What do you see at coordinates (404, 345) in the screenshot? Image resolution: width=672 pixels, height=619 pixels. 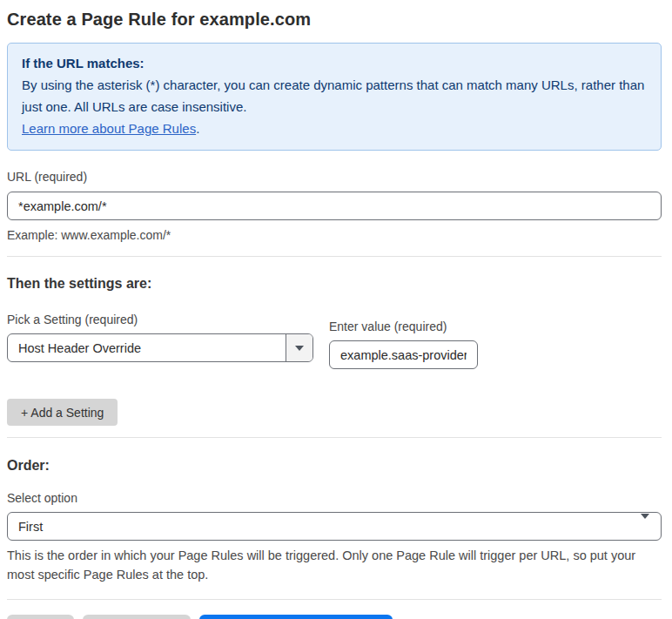 I see `enter-value-column: Enter value (required)` at bounding box center [404, 345].